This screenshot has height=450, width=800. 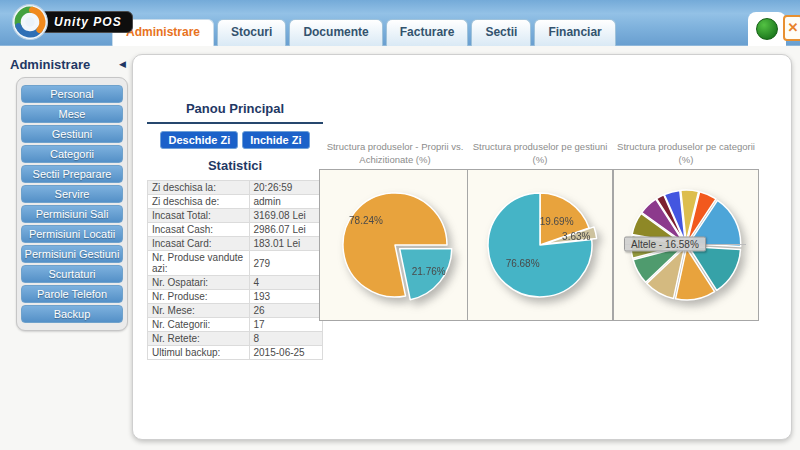 I want to click on stats-row-nr-retete: Nr. Retete:8, so click(x=236, y=339).